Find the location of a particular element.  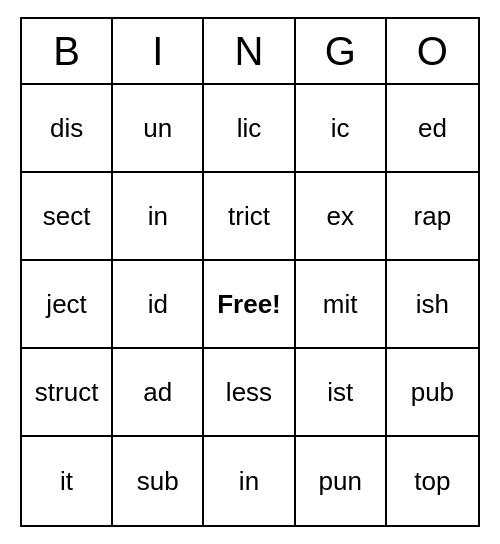

bingo-cell-r4-c0: it is located at coordinates (68, 481).